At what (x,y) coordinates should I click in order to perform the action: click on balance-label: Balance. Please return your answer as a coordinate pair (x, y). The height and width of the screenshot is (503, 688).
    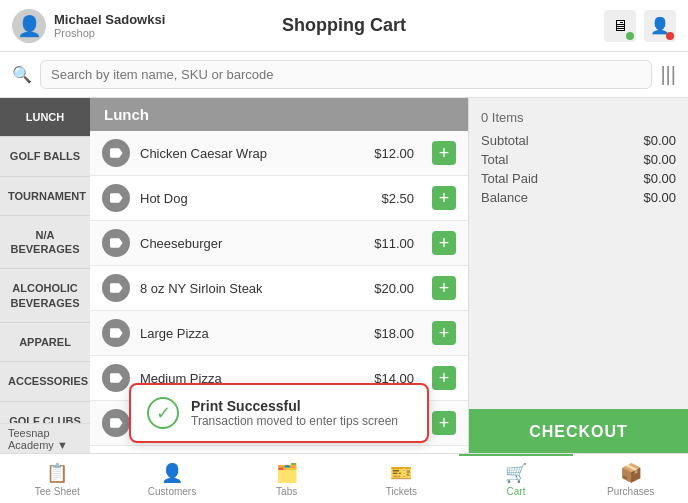
    Looking at the image, I should click on (504, 198).